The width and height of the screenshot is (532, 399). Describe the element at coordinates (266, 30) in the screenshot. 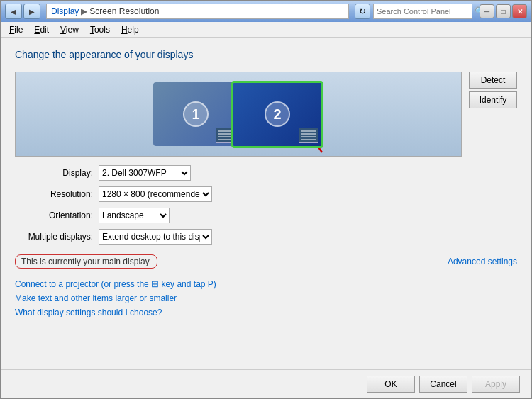

I see `menu-bar: File Edit View Tools Help` at that location.